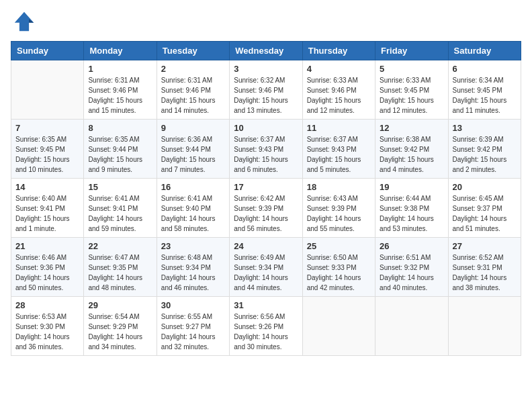  What do you see at coordinates (266, 68) in the screenshot?
I see `day-number: 3` at bounding box center [266, 68].